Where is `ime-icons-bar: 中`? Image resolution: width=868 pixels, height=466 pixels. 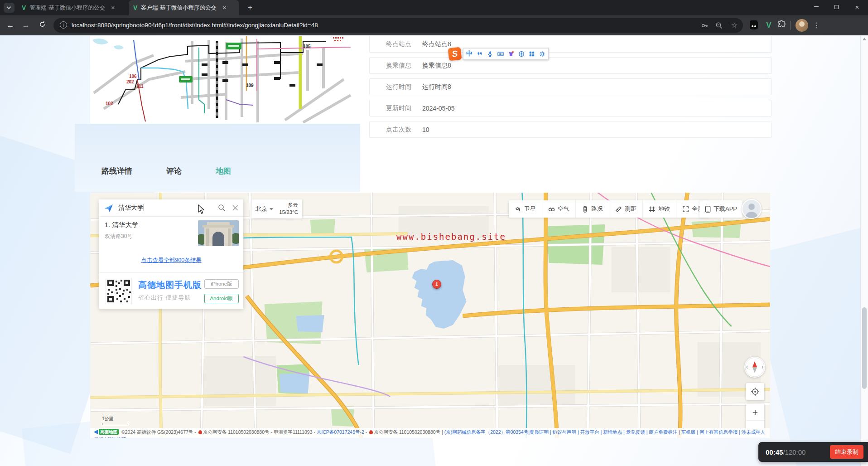 ime-icons-bar: 中 is located at coordinates (506, 54).